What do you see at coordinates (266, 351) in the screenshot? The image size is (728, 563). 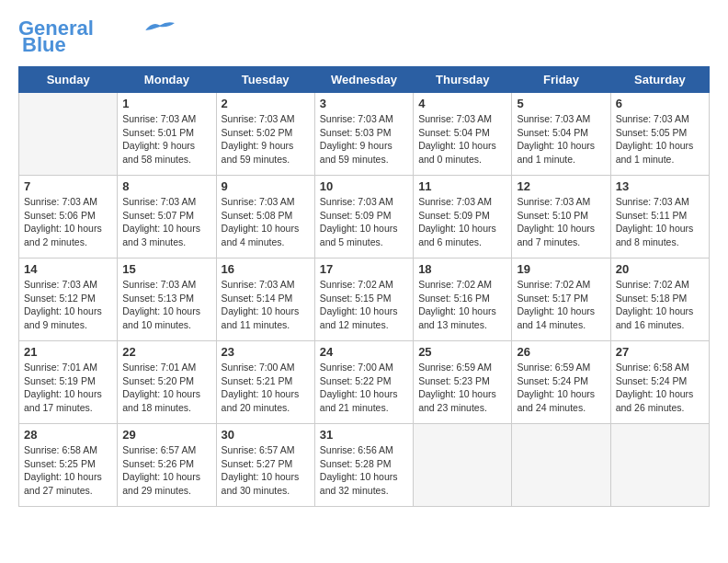 I see `day-number: 23` at bounding box center [266, 351].